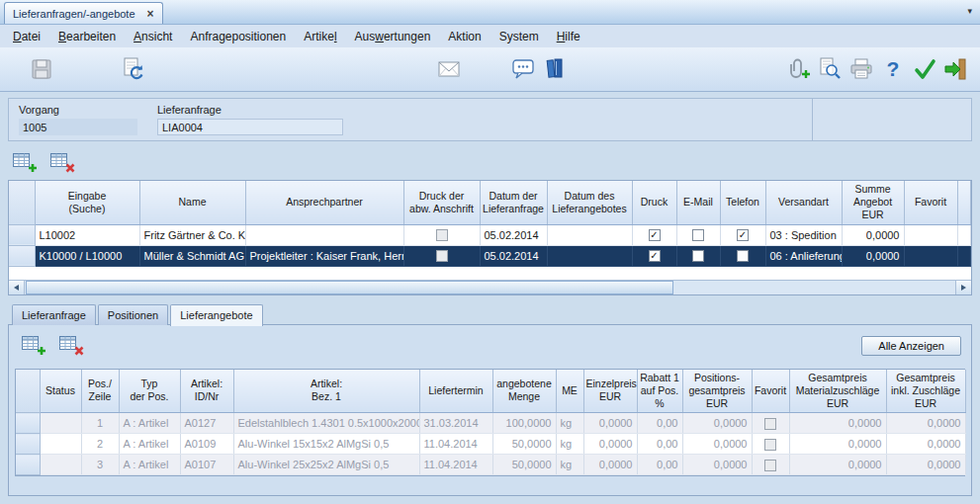 The height and width of the screenshot is (504, 980). Describe the element at coordinates (717, 391) in the screenshot. I see `column-header-positions: Positions- gesamtpreis EUR` at that location.